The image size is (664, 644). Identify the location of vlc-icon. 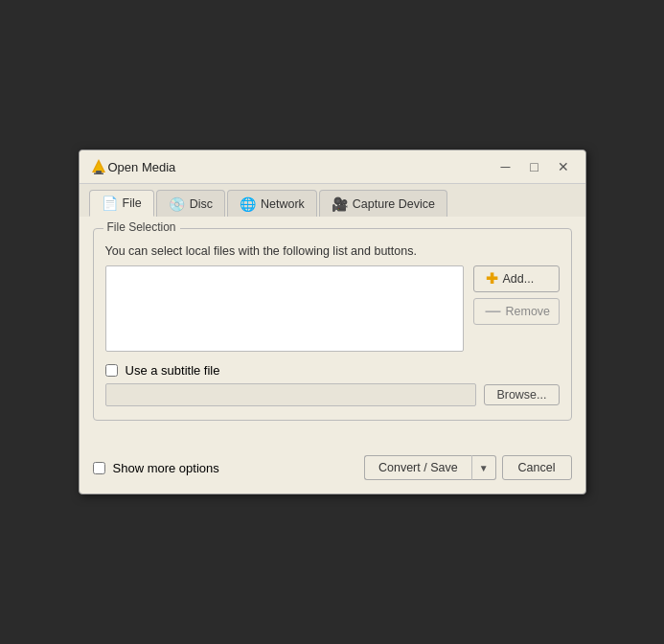
(99, 167).